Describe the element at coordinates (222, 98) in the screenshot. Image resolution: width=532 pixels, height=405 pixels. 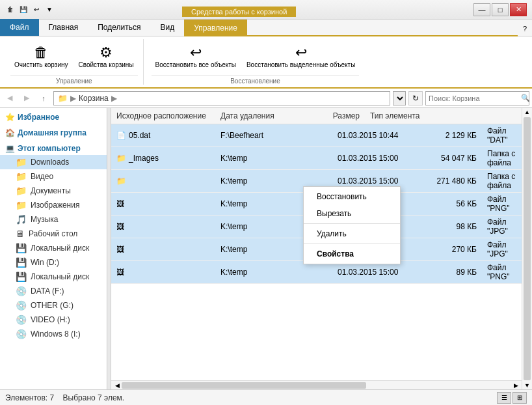
I see `address-bar: 📁 ▶ Корзина ▶` at that location.